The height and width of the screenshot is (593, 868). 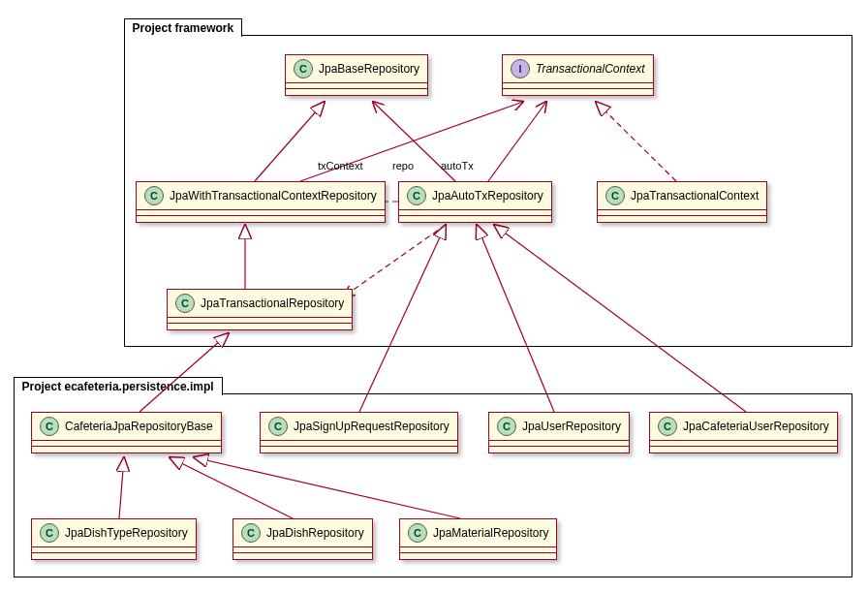 I want to click on package-framework-tab: Project framework, so click(x=184, y=27).